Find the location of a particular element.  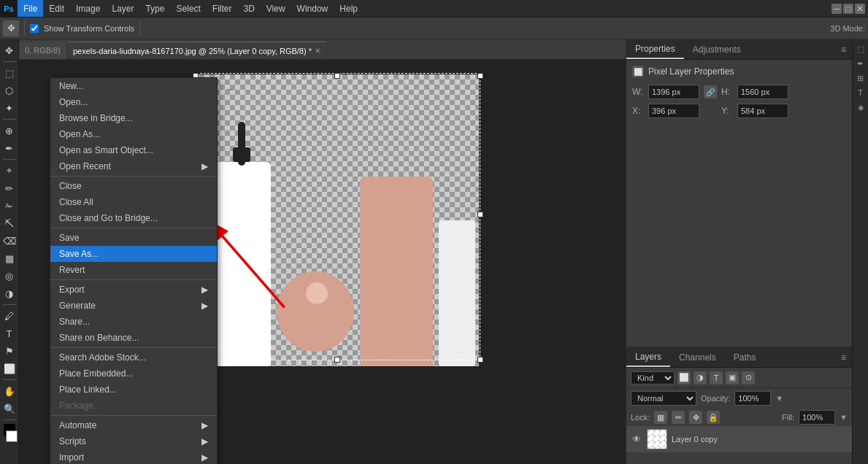

menu-view: View is located at coordinates (276, 9).